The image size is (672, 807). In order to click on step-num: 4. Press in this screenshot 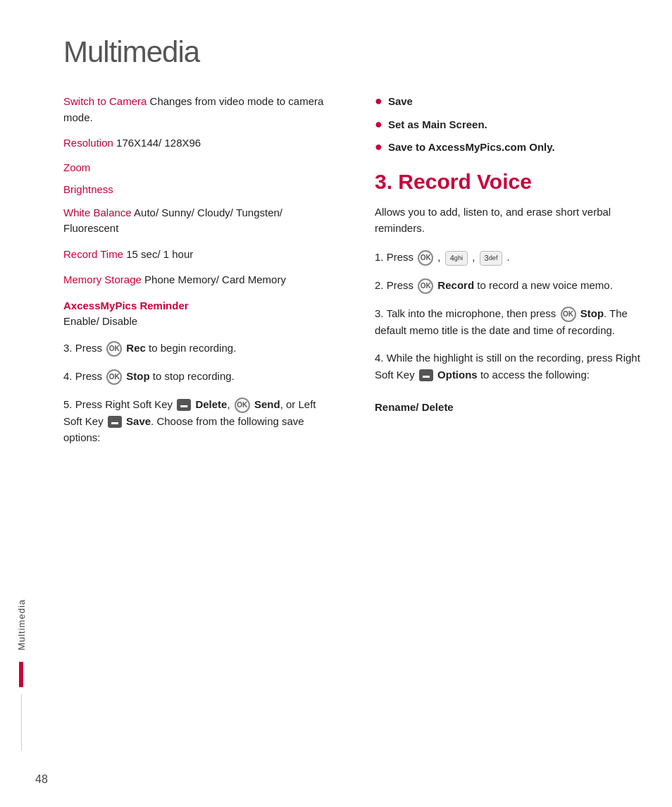, I will do `click(85, 376)`.